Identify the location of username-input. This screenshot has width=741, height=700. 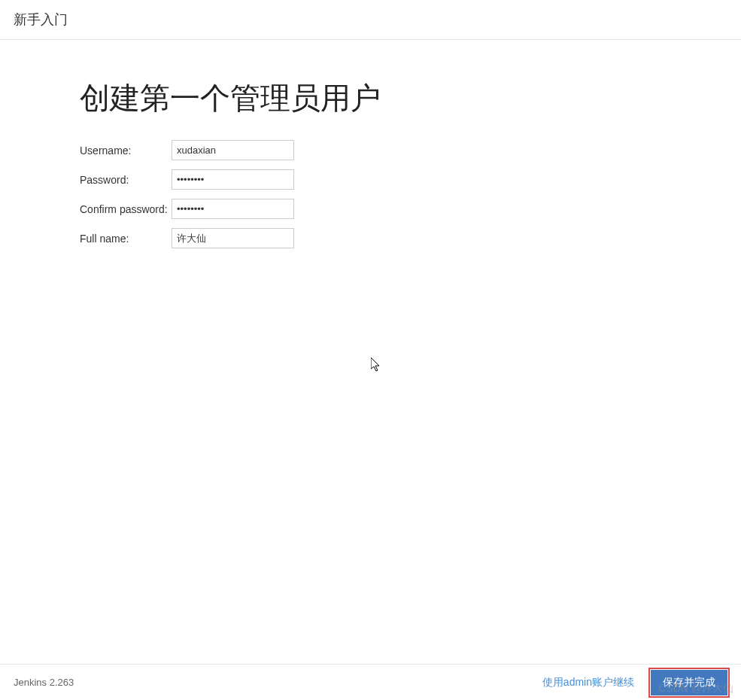
(233, 151).